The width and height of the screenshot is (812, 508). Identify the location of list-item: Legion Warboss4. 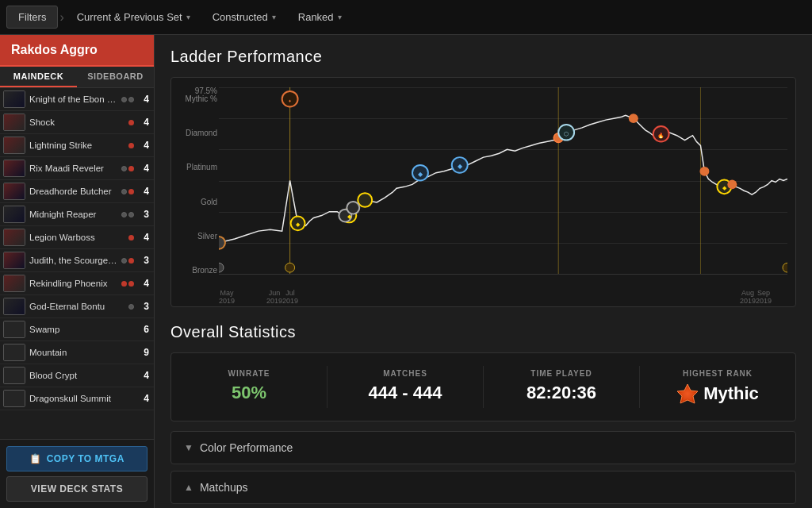
(77, 238).